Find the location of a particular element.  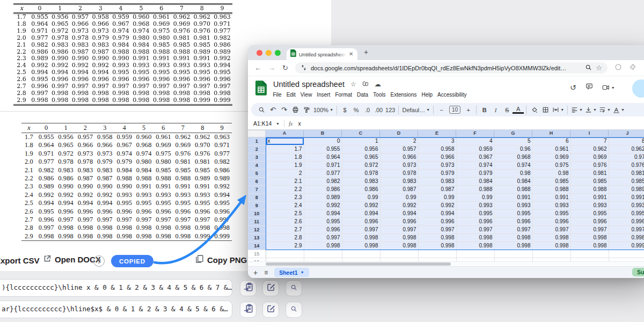

row-header-8: 8 is located at coordinates (257, 197).